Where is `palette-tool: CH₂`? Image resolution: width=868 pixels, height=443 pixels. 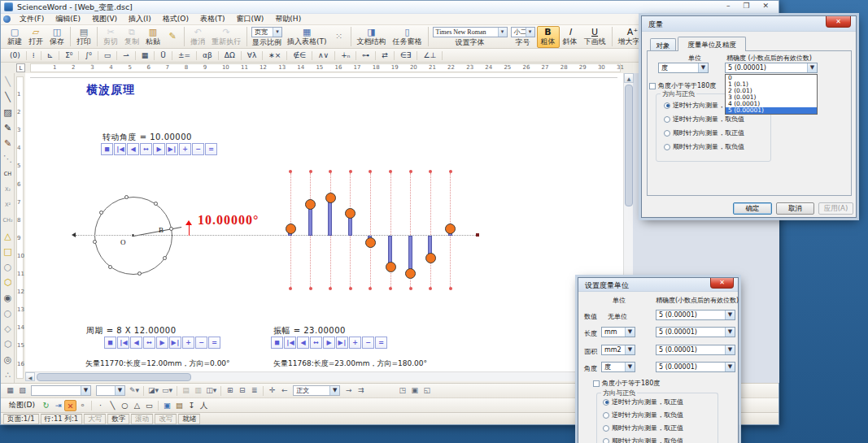
palette-tool: CH₂ is located at coordinates (8, 221).